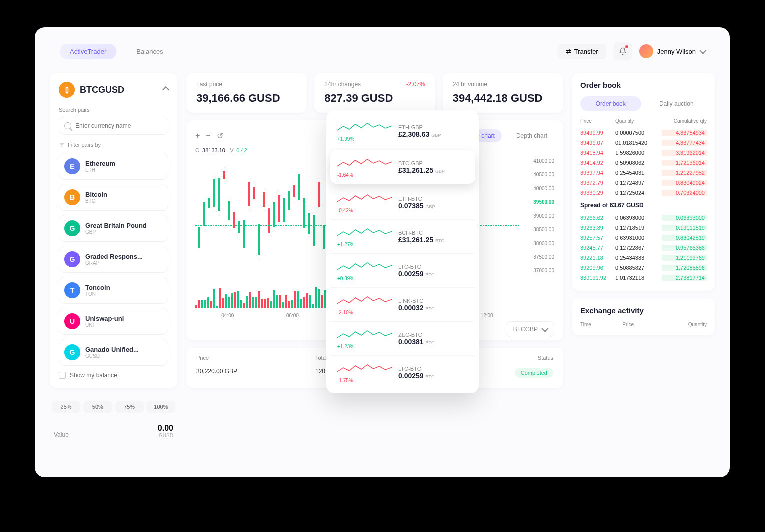 This screenshot has width=765, height=532. What do you see at coordinates (530, 329) in the screenshot?
I see `pair-selector: BTCGBP` at bounding box center [530, 329].